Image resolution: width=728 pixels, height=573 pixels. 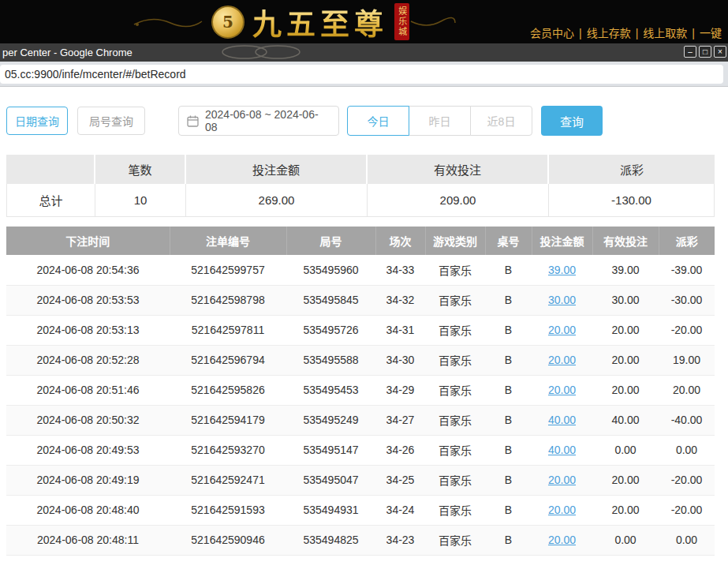 What do you see at coordinates (320, 22) in the screenshot?
I see `logo-text: 九五至尊` at bounding box center [320, 22].